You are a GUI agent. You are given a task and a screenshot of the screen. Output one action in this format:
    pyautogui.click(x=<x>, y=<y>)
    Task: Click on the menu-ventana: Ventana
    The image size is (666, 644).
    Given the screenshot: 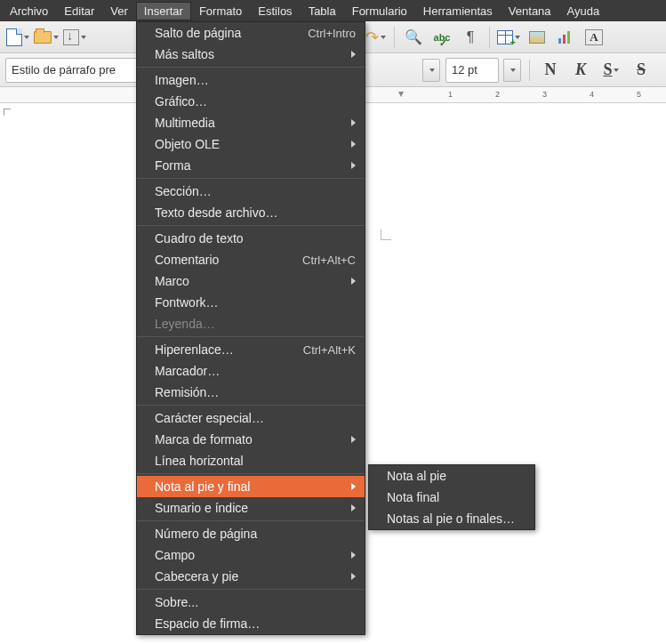 What is the action you would take?
    pyautogui.click(x=530, y=11)
    